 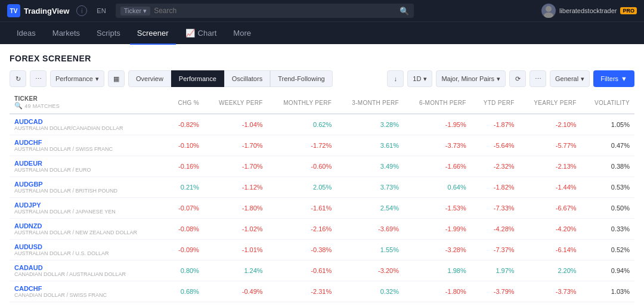 I want to click on col-monthly: MONTHLY PERF, so click(x=302, y=103).